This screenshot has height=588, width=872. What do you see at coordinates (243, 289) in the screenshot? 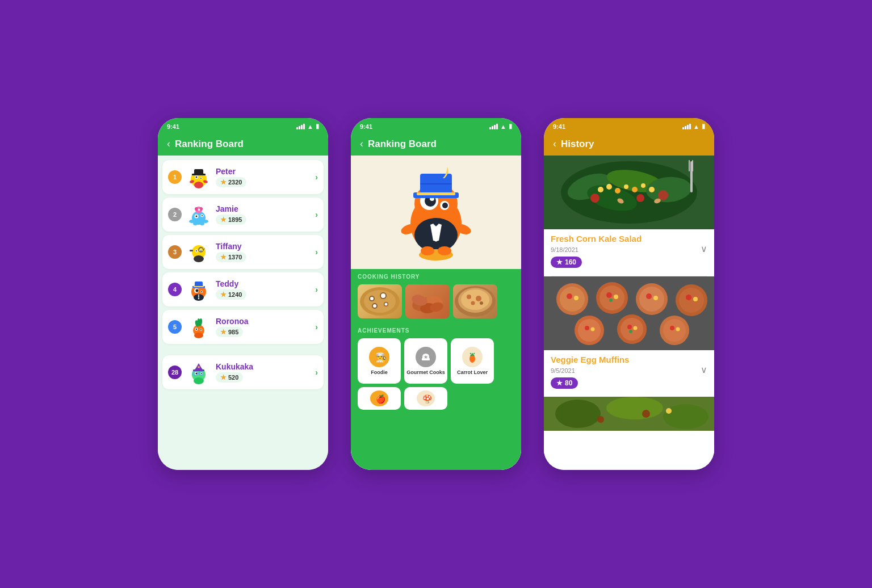
I see `rank-card-4: 4` at bounding box center [243, 289].